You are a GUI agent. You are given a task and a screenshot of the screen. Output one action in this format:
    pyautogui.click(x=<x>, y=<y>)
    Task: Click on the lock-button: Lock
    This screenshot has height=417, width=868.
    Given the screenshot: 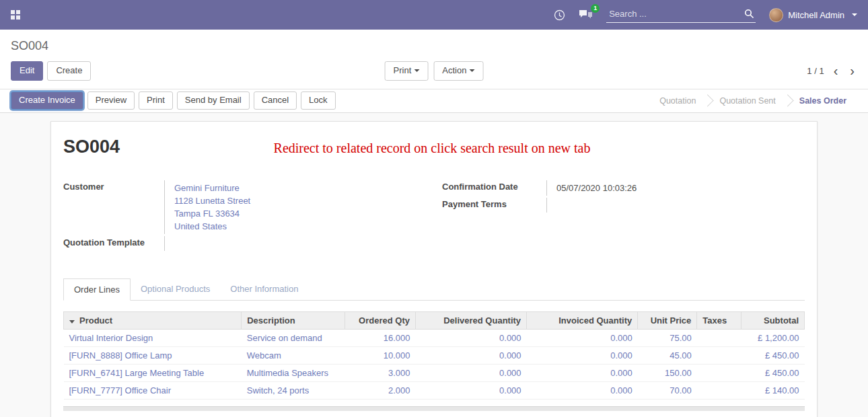 What is the action you would take?
    pyautogui.click(x=318, y=101)
    